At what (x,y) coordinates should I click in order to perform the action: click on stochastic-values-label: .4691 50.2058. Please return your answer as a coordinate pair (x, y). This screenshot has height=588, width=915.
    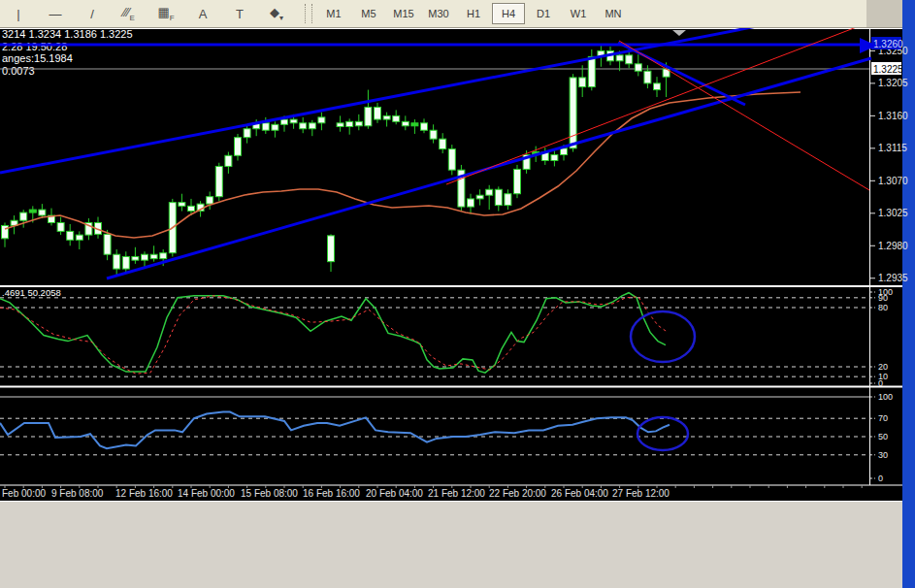
    Looking at the image, I should click on (31, 293).